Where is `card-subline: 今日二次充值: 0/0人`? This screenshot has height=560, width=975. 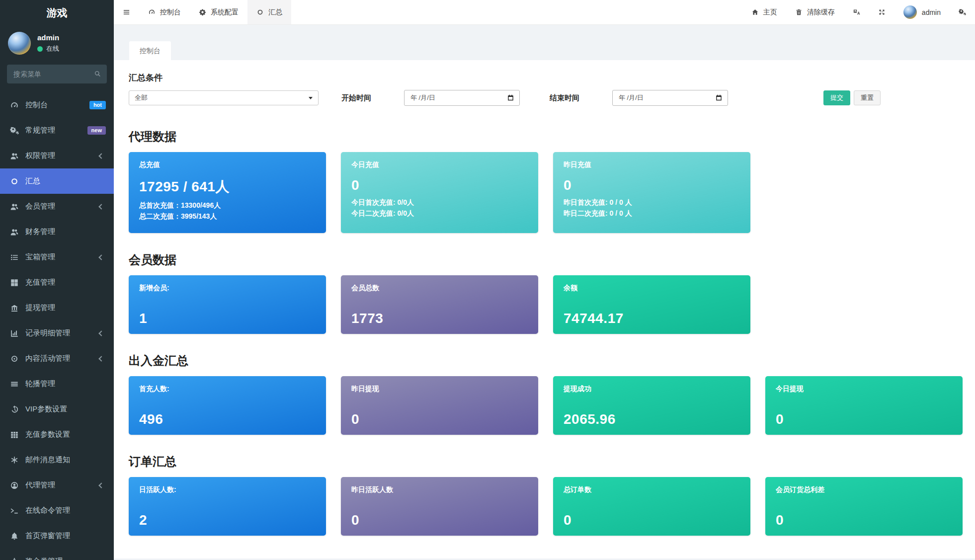
card-subline: 今日二次充值: 0/0人 is located at coordinates (439, 214).